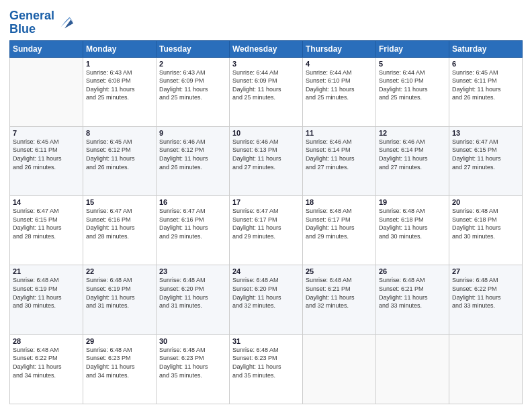 The image size is (532, 411). I want to click on calendar-cell: 9Sunrise: 6:46 AM Sunset: 6:12 PM Daylig…, so click(193, 161).